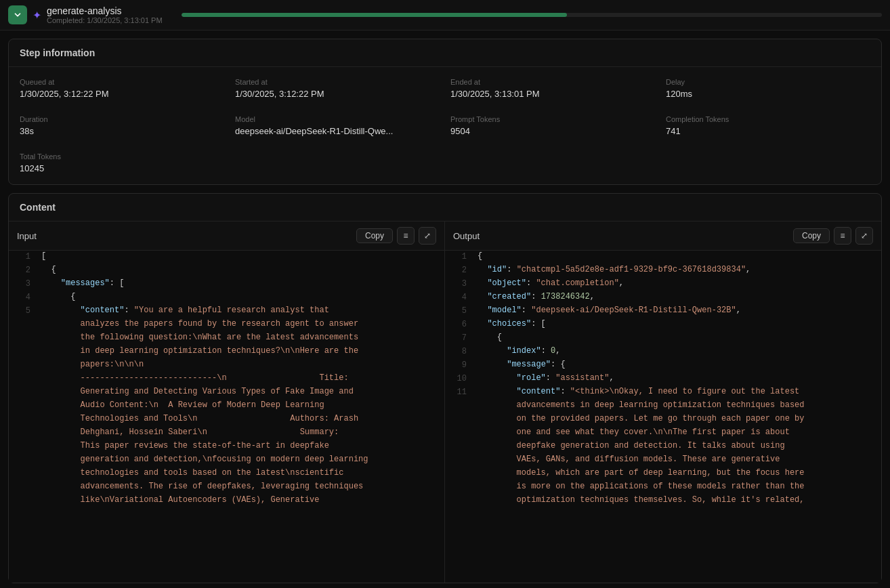 Image resolution: width=890 pixels, height=588 pixels. I want to click on code-line: Dehghani, Hossein Saberi\n Summary:, so click(226, 434).